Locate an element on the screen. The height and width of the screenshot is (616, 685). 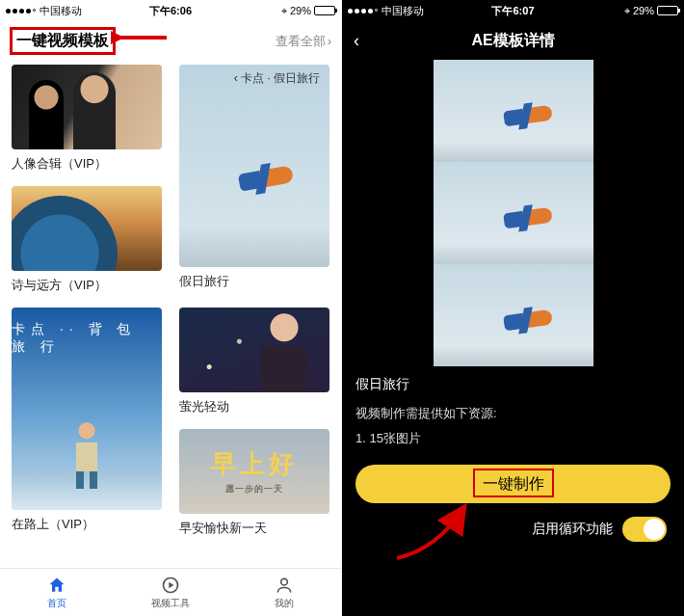
template-overlay-text: 早上好 is located at coordinates (254, 465).